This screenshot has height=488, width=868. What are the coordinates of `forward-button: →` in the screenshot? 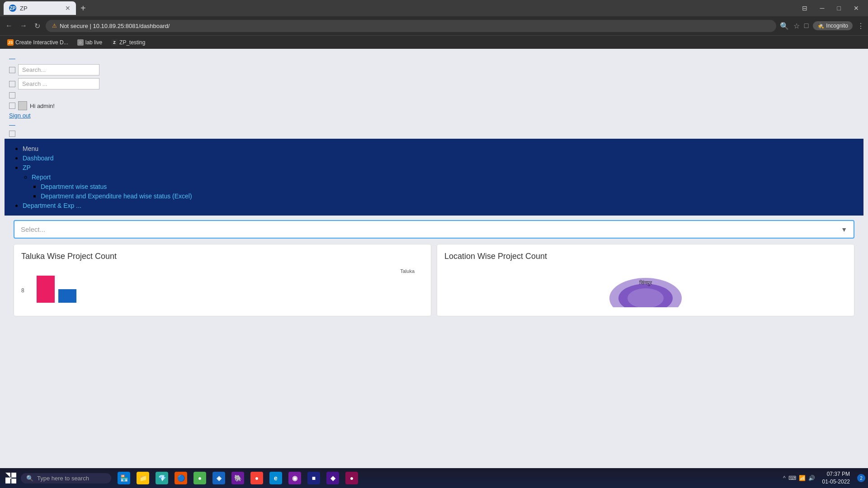 It's located at (24, 26).